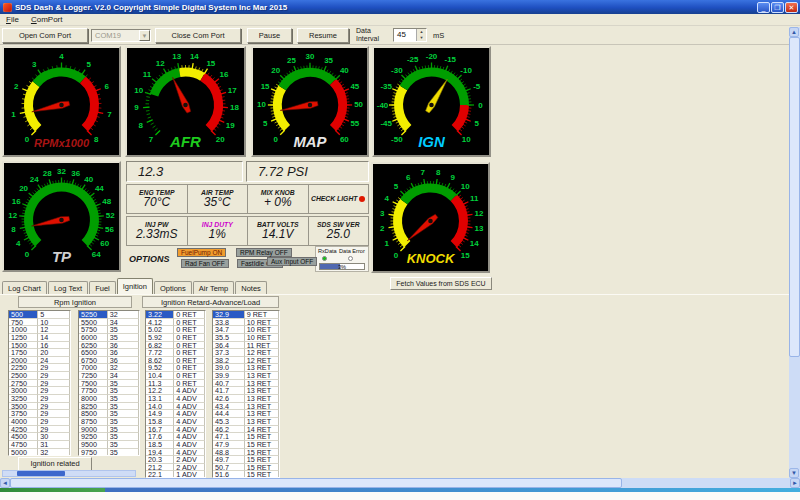 The image size is (800, 500). I want to click on grid-cell-key: 4750, so click(24, 445).